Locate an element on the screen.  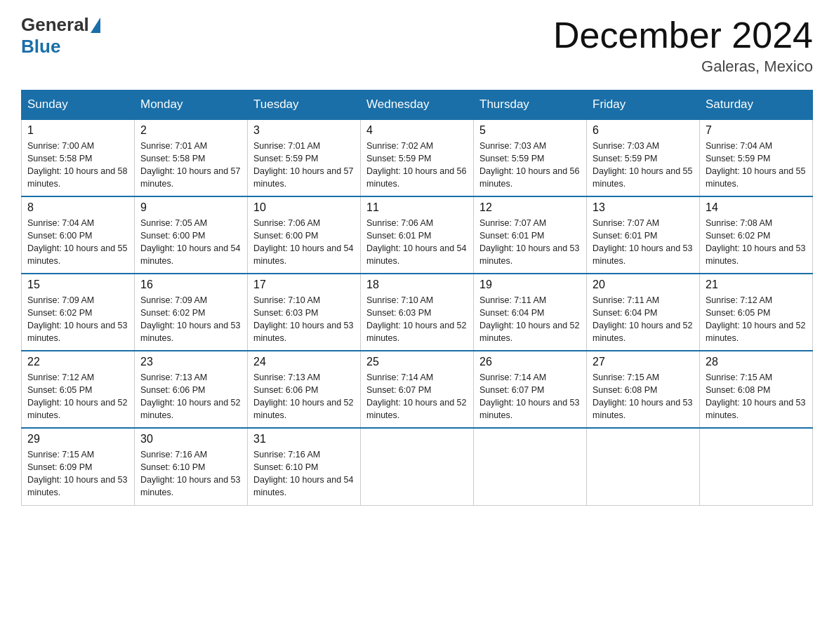
day-info: Sunrise: 7:10 AM Sunset: 6:03 PM Dayligh… is located at coordinates (417, 320).